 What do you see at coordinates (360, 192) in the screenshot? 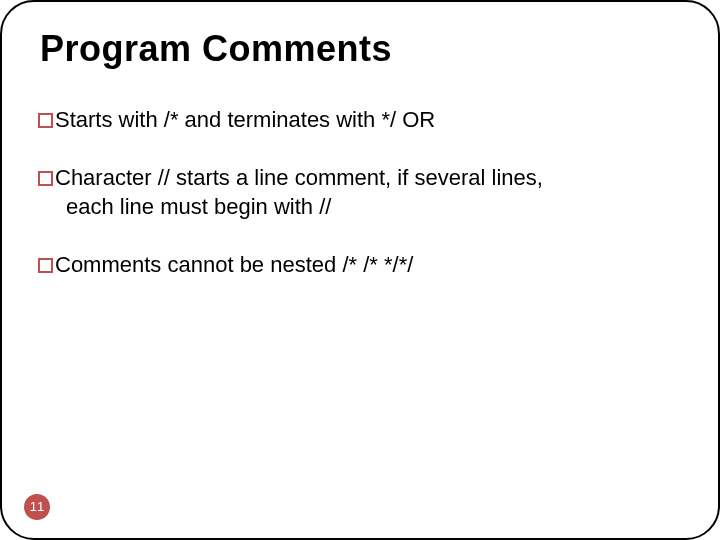
I see `bullet-item: Character // starts a line comment, if s…` at bounding box center [360, 192].